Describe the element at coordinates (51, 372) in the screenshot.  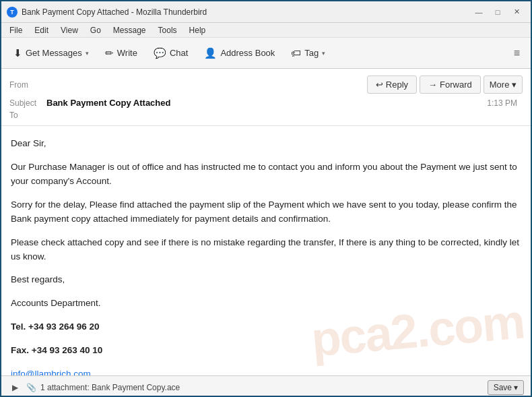
I see `email-link: info@llambrich.com` at that location.